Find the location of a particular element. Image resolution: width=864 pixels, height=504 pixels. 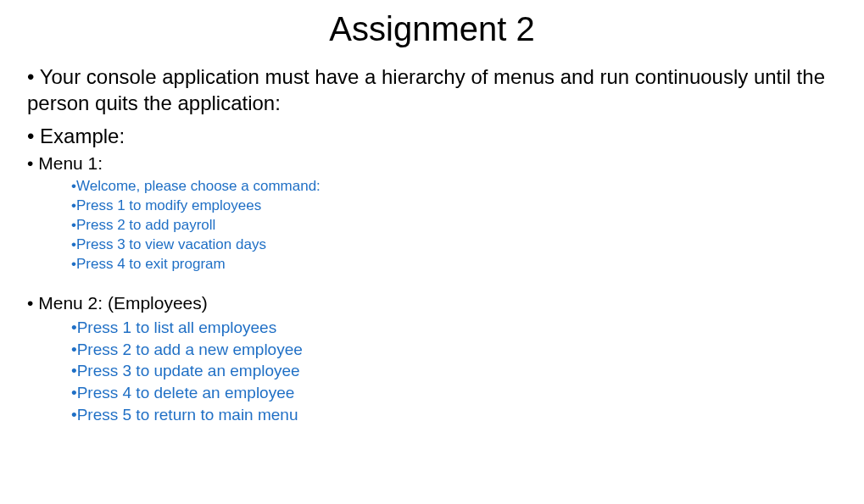

menu1-item: Press 1 to modify employees is located at coordinates (454, 207).